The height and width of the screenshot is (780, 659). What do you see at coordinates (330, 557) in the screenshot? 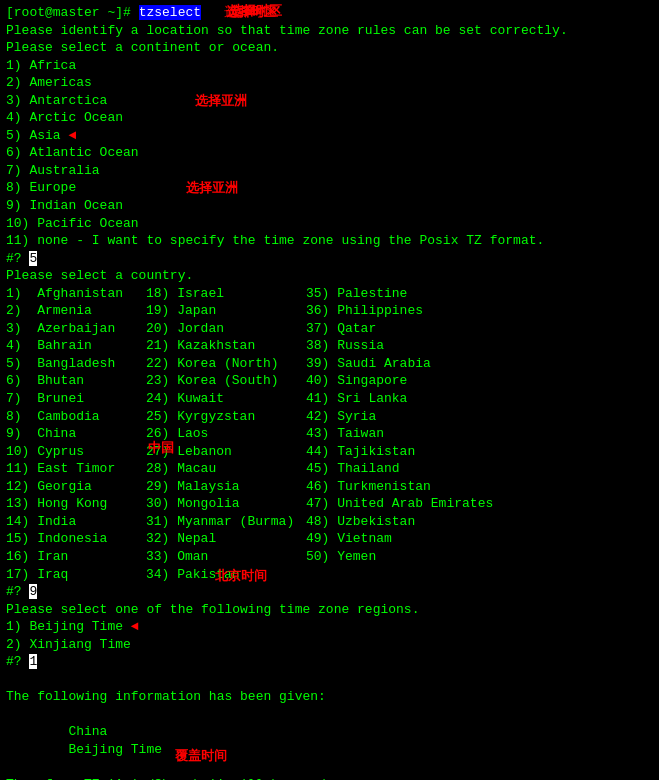
I see `country-row-16: 16) Iran33) Oman50) Yemen` at bounding box center [330, 557].